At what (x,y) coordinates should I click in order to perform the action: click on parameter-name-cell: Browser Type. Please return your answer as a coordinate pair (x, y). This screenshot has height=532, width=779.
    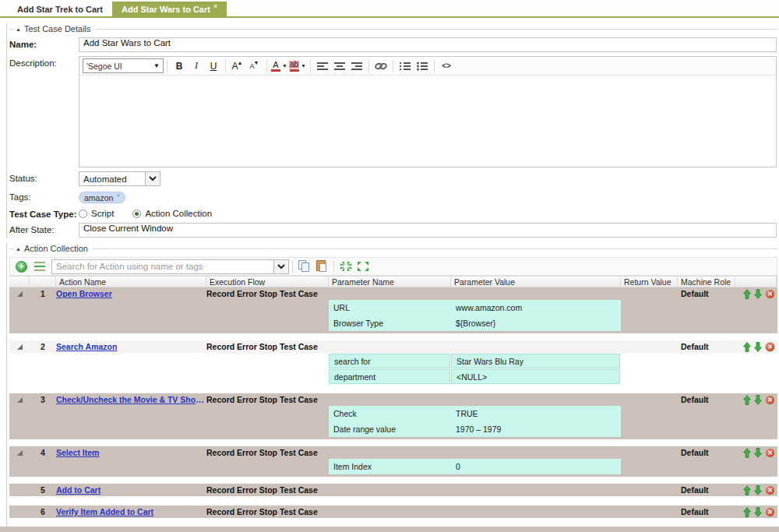
    Looking at the image, I should click on (390, 323).